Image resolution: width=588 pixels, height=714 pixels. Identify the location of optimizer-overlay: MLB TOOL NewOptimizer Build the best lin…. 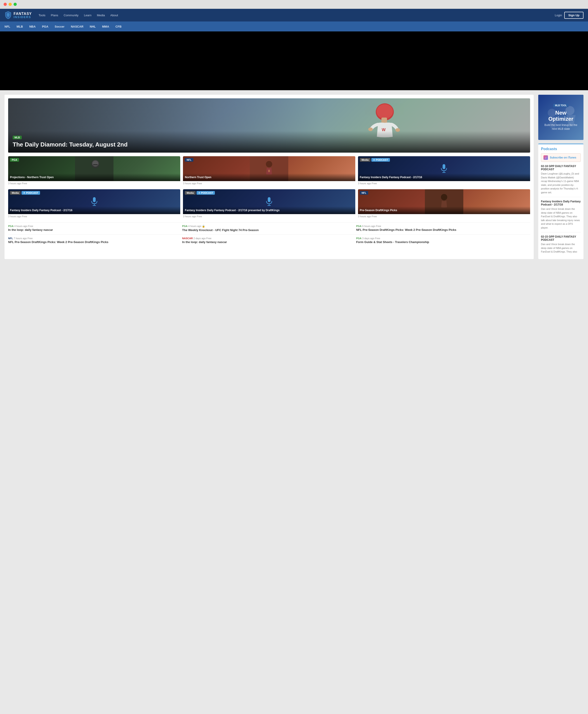
(561, 117).